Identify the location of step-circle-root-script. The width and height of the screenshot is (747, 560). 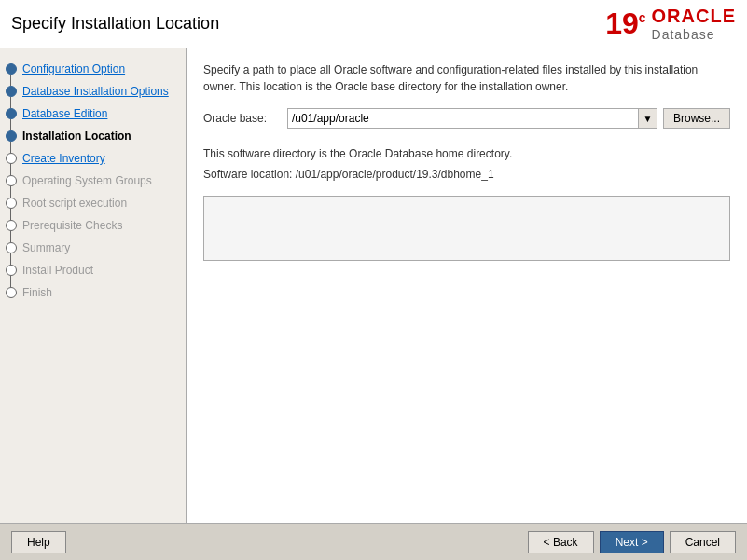
(11, 203).